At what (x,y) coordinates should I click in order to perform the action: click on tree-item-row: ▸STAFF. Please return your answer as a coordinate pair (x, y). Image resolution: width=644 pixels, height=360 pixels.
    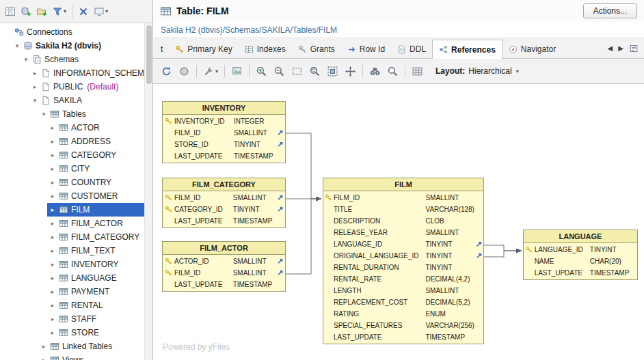
    Looking at the image, I should click on (96, 319).